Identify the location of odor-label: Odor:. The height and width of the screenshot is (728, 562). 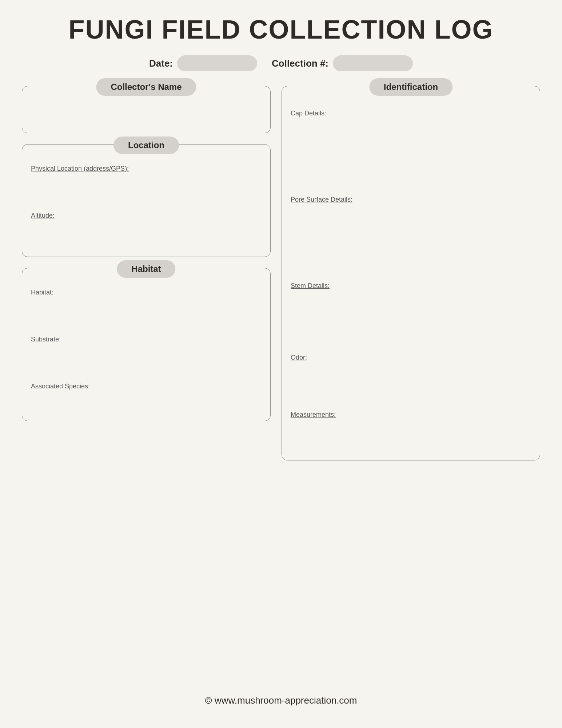
(411, 357).